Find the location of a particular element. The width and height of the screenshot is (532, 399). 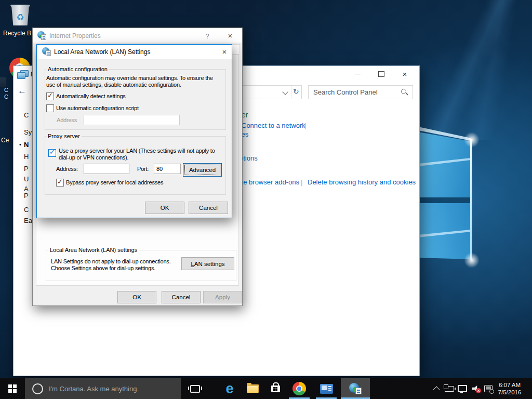

file-explorer-icon is located at coordinates (252, 389).